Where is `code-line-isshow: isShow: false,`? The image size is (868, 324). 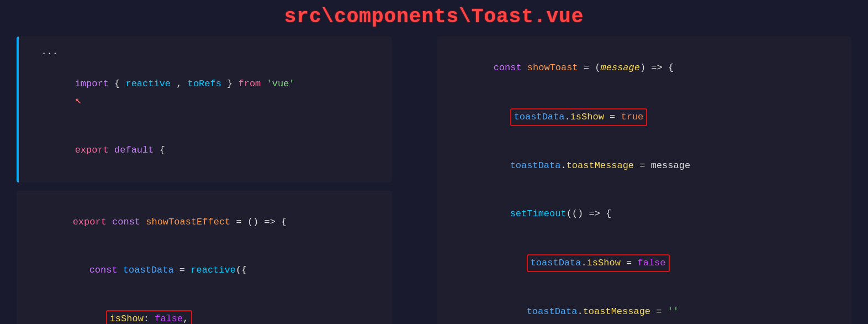
code-line-isshow: isShow: false, is located at coordinates (204, 310).